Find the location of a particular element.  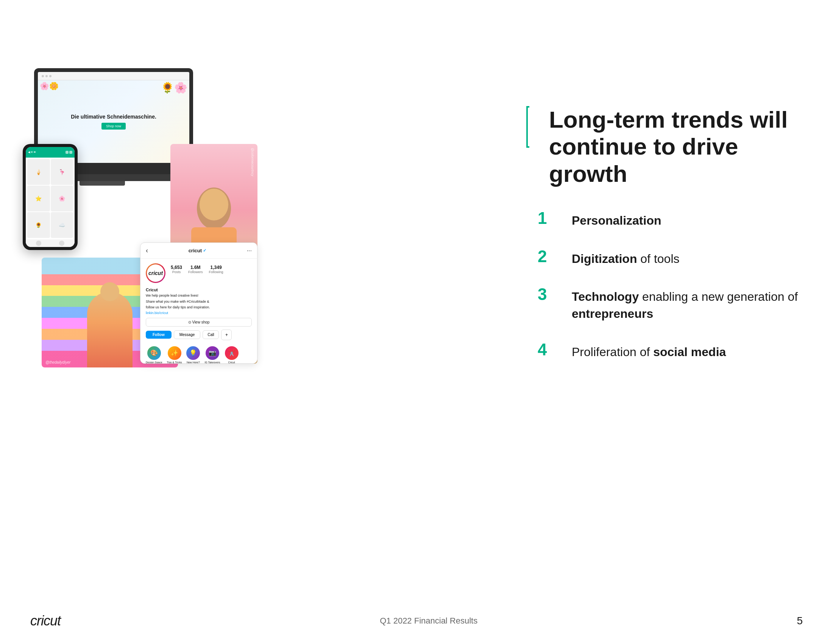

ig-highlight-label-4: IG Takeovers is located at coordinates (212, 362).